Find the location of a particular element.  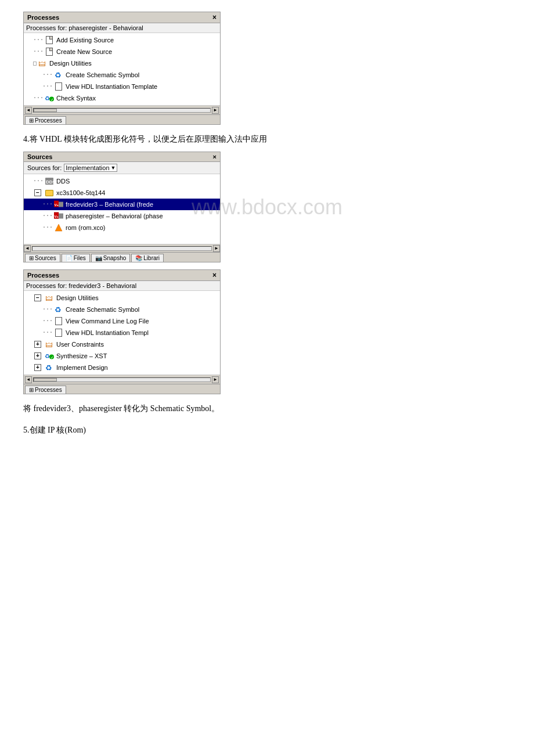

processes-panel-2: Processes × Processes for: fredevider3 -… is located at coordinates (122, 332).